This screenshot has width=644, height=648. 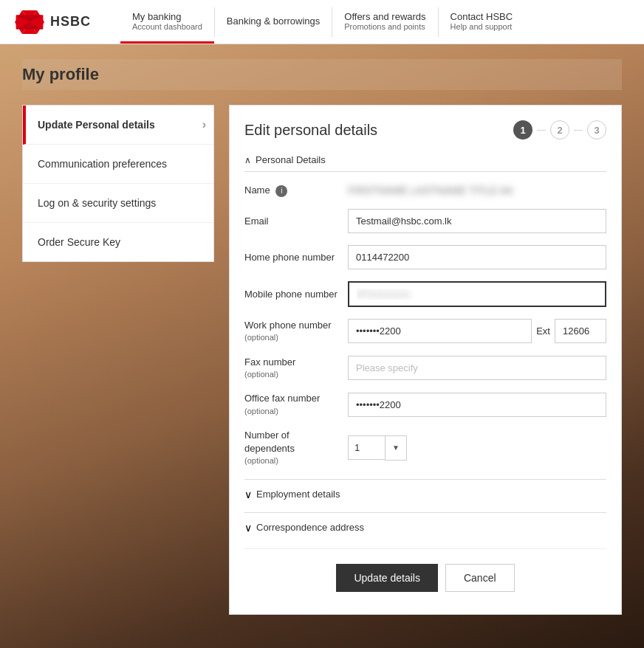 I want to click on panel-header: Edit personal details 1 — 2 — 3, so click(x=425, y=130).